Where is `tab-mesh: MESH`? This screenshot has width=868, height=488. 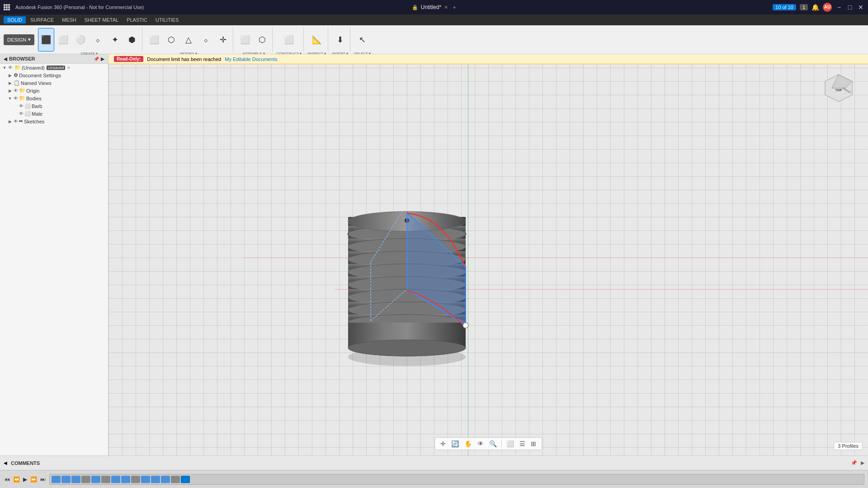 tab-mesh: MESH is located at coordinates (69, 20).